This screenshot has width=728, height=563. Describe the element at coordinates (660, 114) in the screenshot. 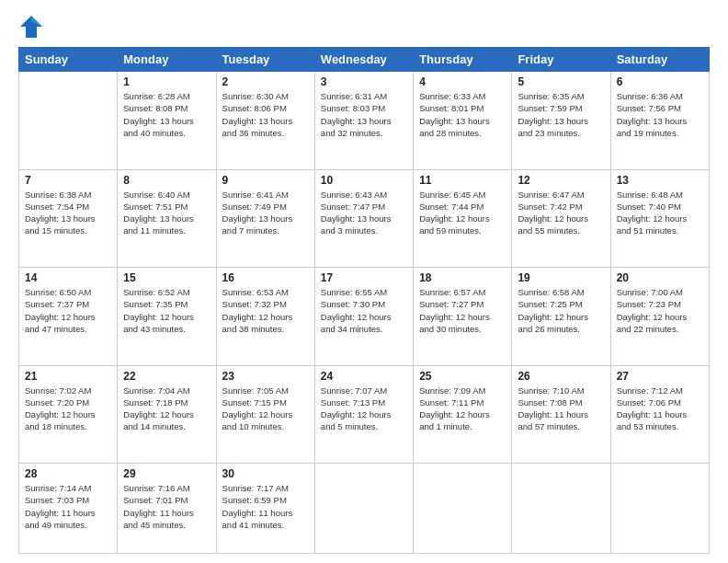

I see `day-info: Sunrise: 6:36 AM Sunset: 7:56 PM Dayligh…` at that location.